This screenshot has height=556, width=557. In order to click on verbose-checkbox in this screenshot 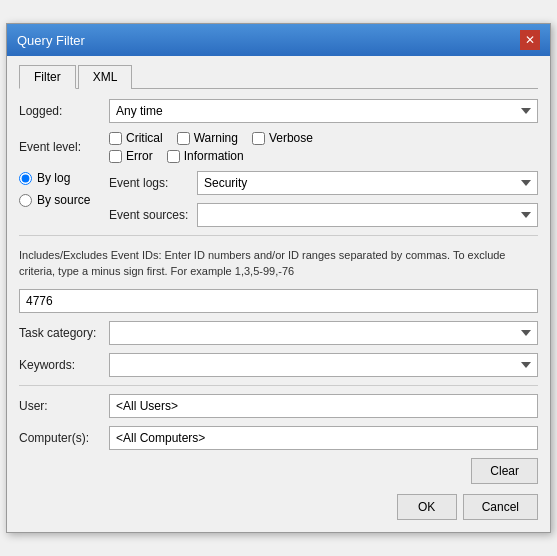, I will do `click(258, 138)`.